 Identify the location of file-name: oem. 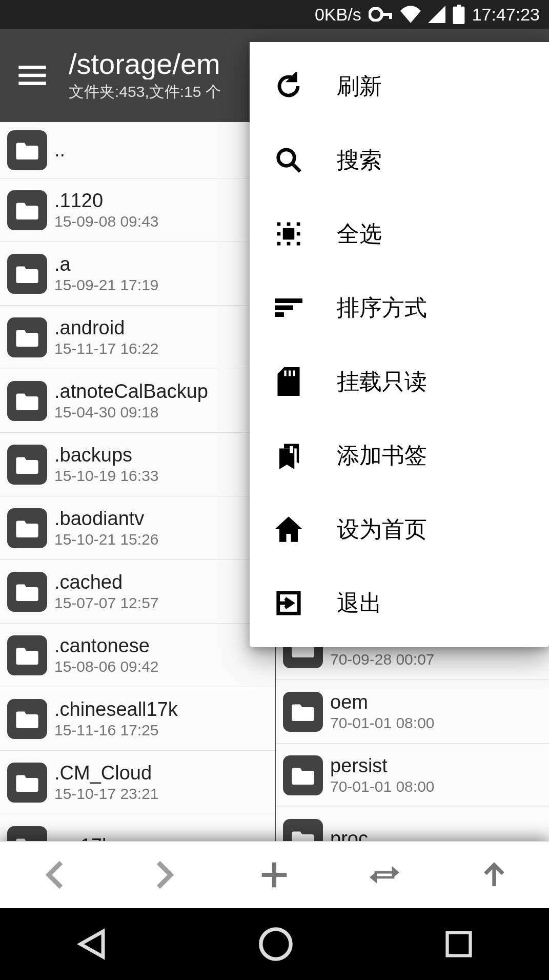
(382, 703).